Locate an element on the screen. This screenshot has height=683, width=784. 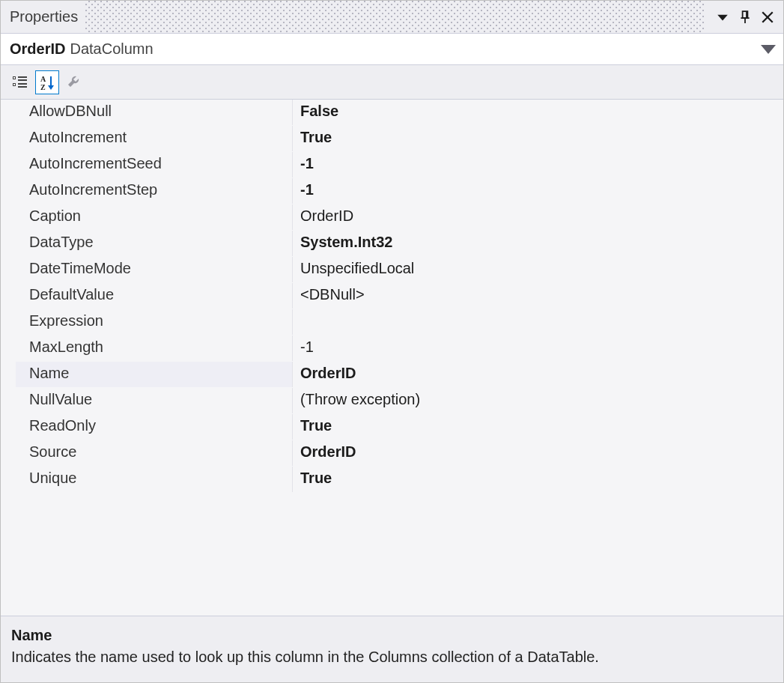
property-name: ReadOnly is located at coordinates (154, 427).